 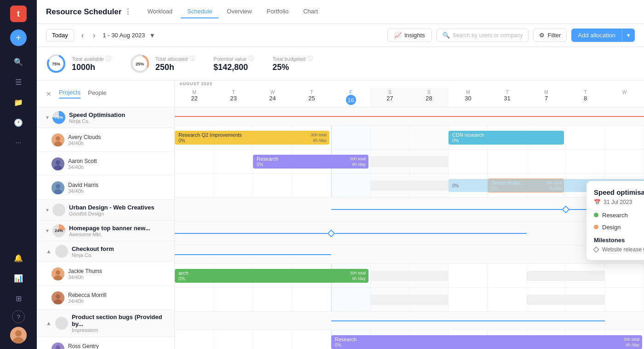 What do you see at coordinates (47, 117) in the screenshot?
I see `project-collapse-speed: ▾` at bounding box center [47, 117].